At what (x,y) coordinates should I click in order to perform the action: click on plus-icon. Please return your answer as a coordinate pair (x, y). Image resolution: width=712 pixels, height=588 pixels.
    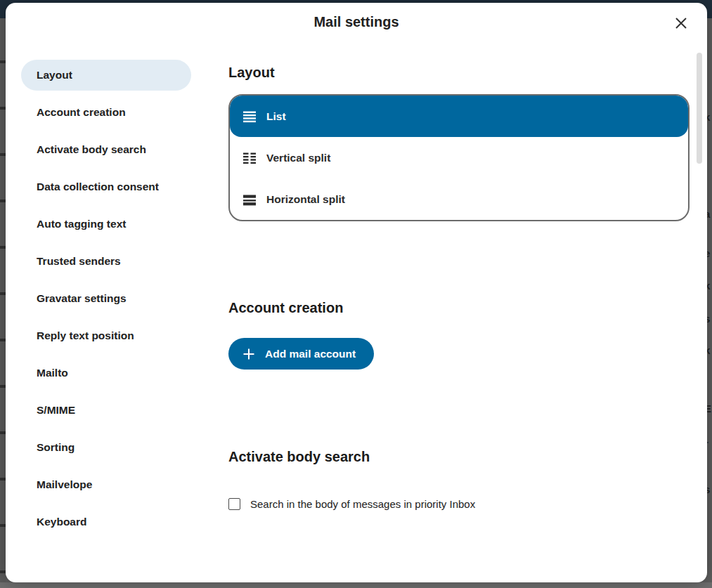
    Looking at the image, I should click on (249, 354).